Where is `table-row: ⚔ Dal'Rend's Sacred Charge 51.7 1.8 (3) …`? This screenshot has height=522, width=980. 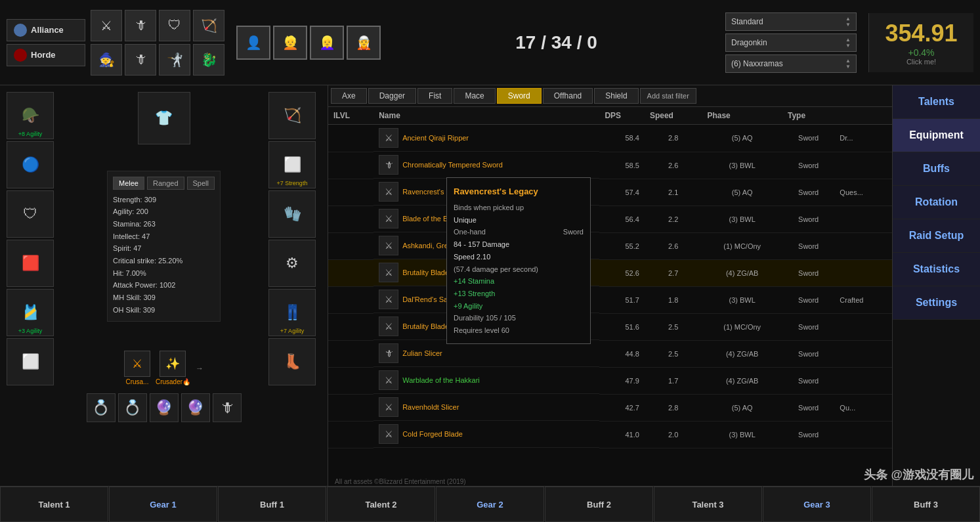 table-row: ⚔ Dal'Rend's Sacred Charge 51.7 1.8 (3) … is located at coordinates (610, 299).